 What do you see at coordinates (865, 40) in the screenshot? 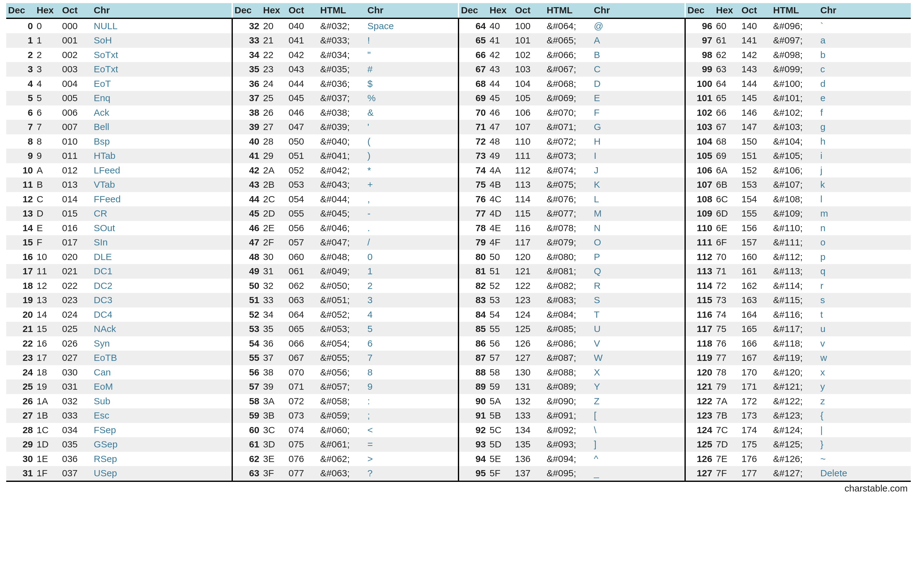
I see `cell-chr: a` at bounding box center [865, 40].